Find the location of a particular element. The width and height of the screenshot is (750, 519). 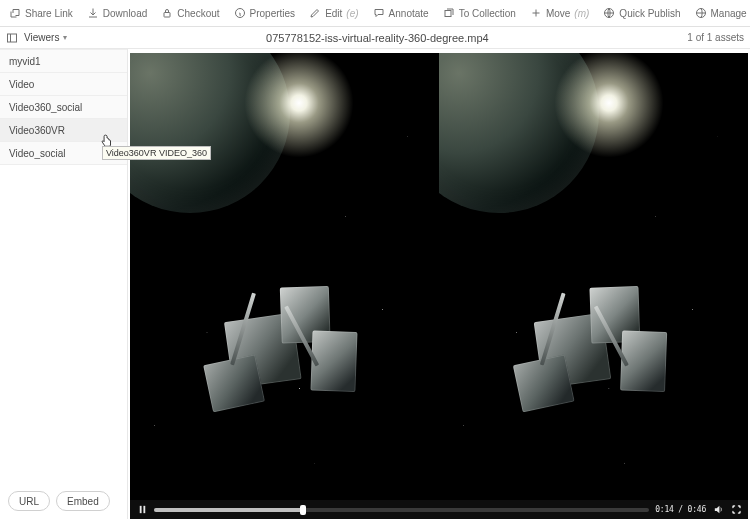

page-title: 075778152-iss-virtual-reality-360-degree… is located at coordinates (377, 38).